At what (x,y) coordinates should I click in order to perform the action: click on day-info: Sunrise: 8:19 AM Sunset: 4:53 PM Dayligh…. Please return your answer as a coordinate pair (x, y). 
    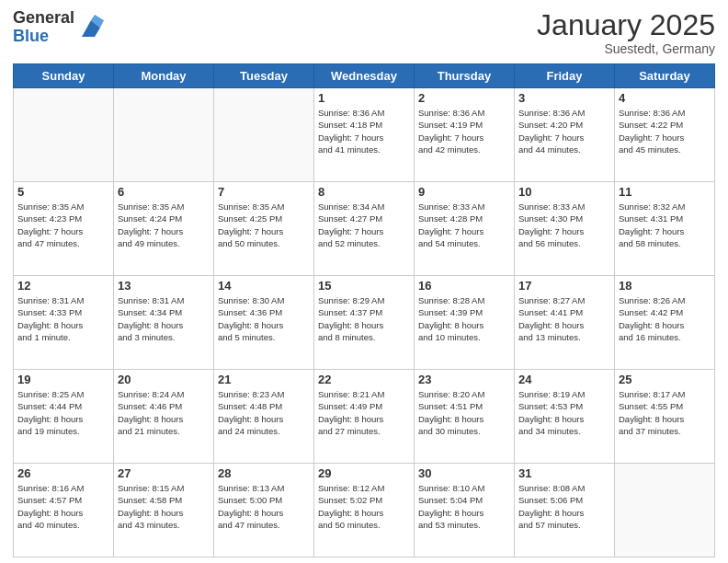
    Looking at the image, I should click on (564, 412).